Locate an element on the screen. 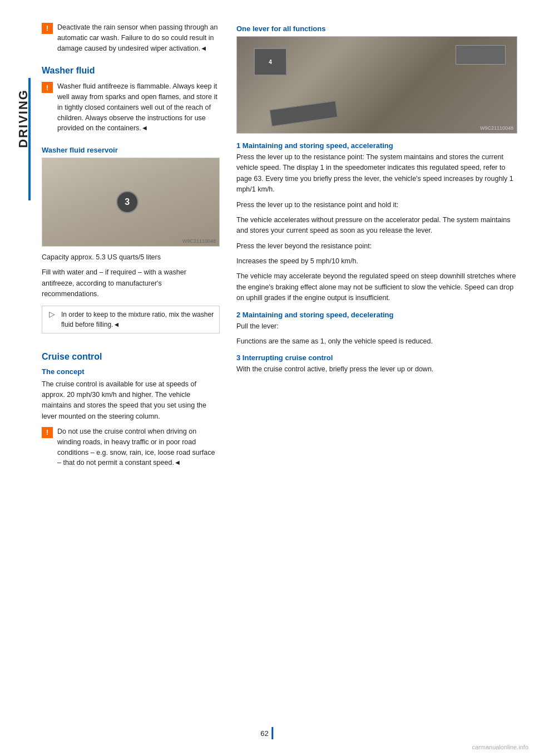  fill-text: Fill with water and – if required – with… is located at coordinates (131, 283).